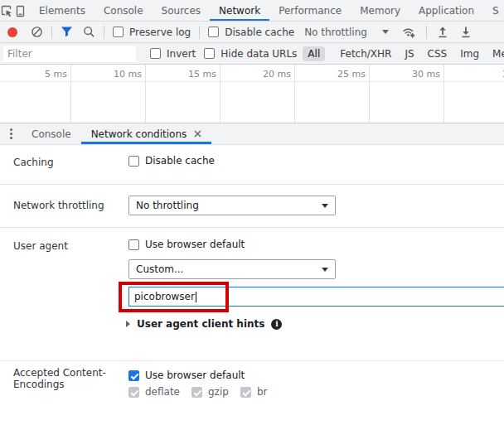 Image resolution: width=504 pixels, height=425 pixels. Describe the element at coordinates (187, 375) in the screenshot. I see `enc-use-browser-default-checkbox: Use browser default` at that location.